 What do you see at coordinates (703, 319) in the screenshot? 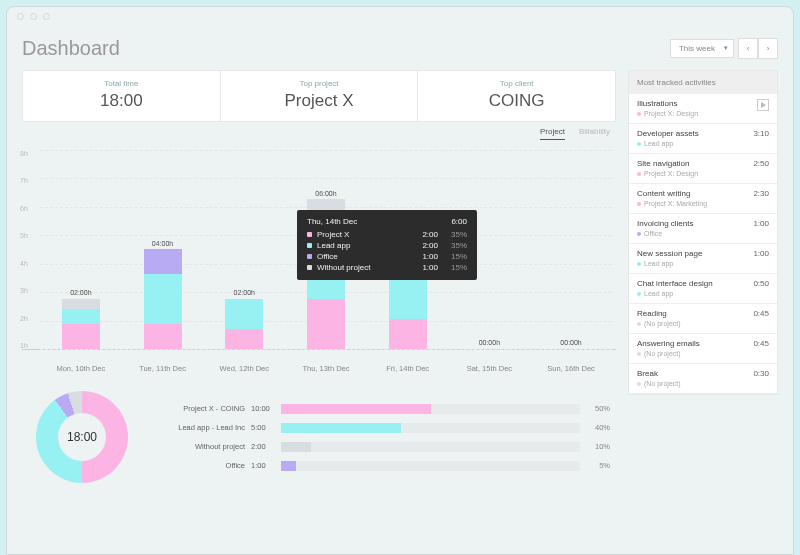
I see `activity-item: Reading(No project)0:45` at bounding box center [703, 319].